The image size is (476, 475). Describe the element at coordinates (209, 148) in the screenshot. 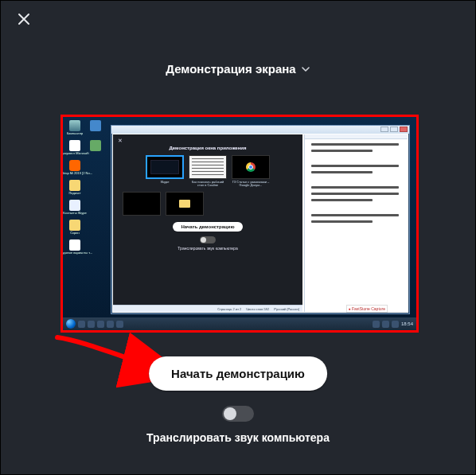

I see `panel-title: Демонстрация окна приложения` at that location.